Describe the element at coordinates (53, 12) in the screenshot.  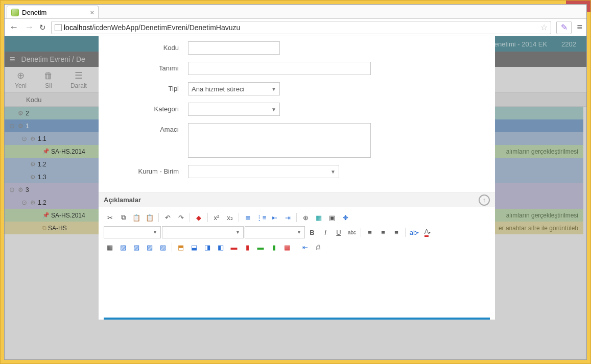
I see `browser-tab: Denetim ×` at that location.